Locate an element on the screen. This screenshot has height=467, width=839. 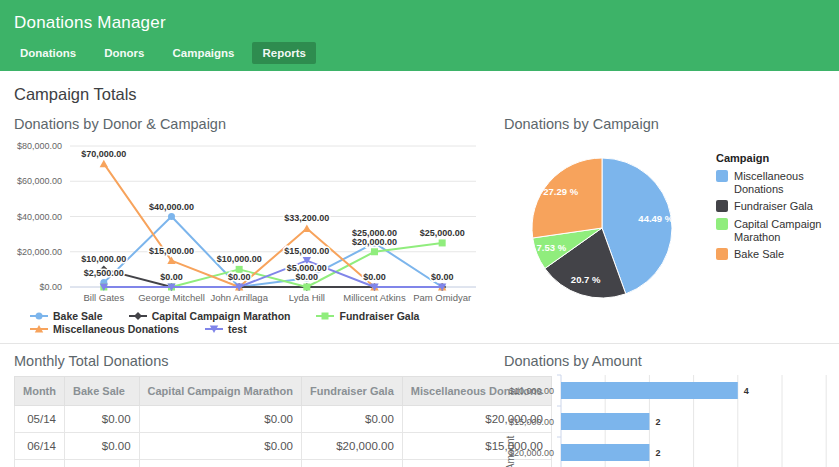
svg-text: 27.29 % is located at coordinates (560, 192).